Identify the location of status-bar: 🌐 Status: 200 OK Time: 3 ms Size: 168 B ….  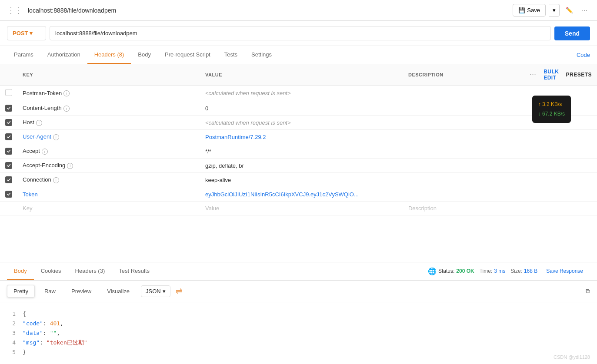
(505, 271).